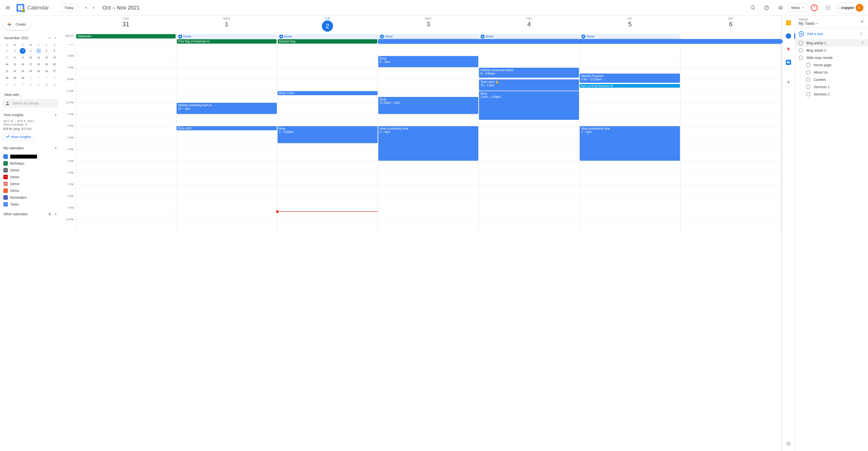 Image resolution: width=868 pixels, height=451 pixels. Describe the element at coordinates (529, 138) in the screenshot. I see `day-column: Holiday social post brains9 – 9:45amTeam…` at that location.